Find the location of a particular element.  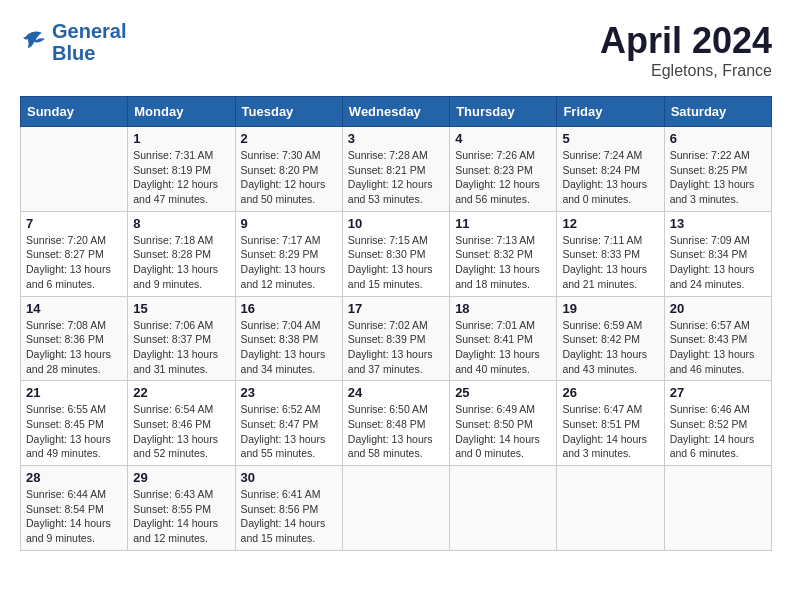

day-number: 24 is located at coordinates (396, 392).